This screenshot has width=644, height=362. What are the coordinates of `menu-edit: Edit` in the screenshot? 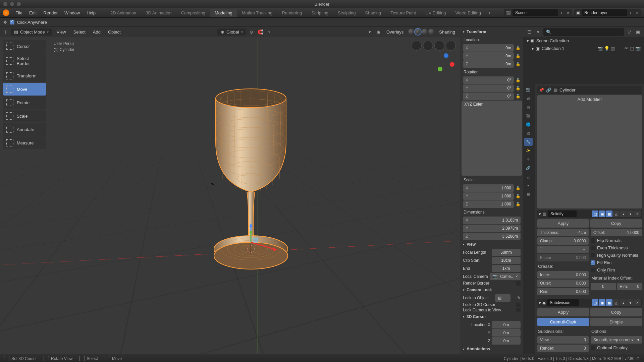 It's located at (33, 13).